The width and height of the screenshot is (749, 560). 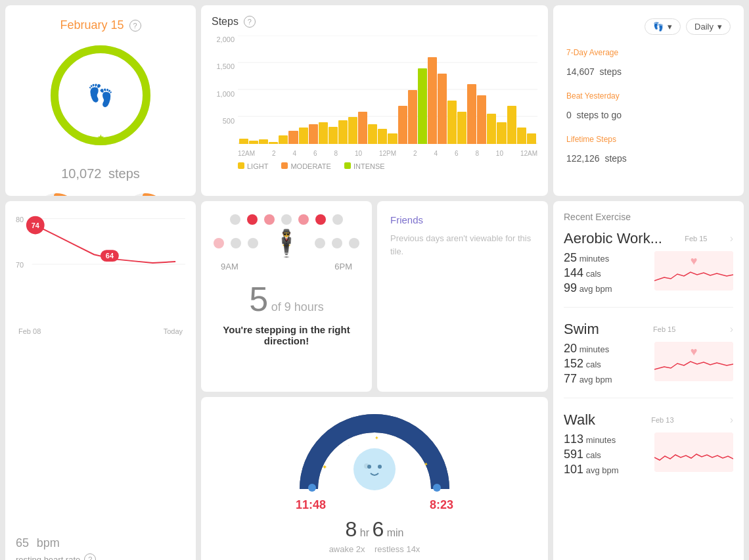 I want to click on chart-header: Steps ?, so click(x=374, y=22).